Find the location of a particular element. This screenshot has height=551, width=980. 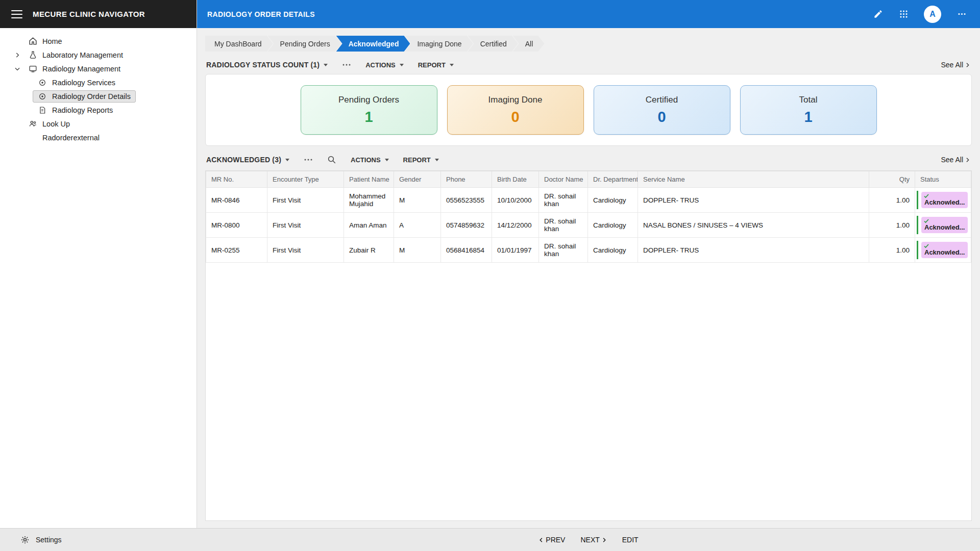

sidebar-item-laboratory-management: Laboratory Management is located at coordinates (98, 55).